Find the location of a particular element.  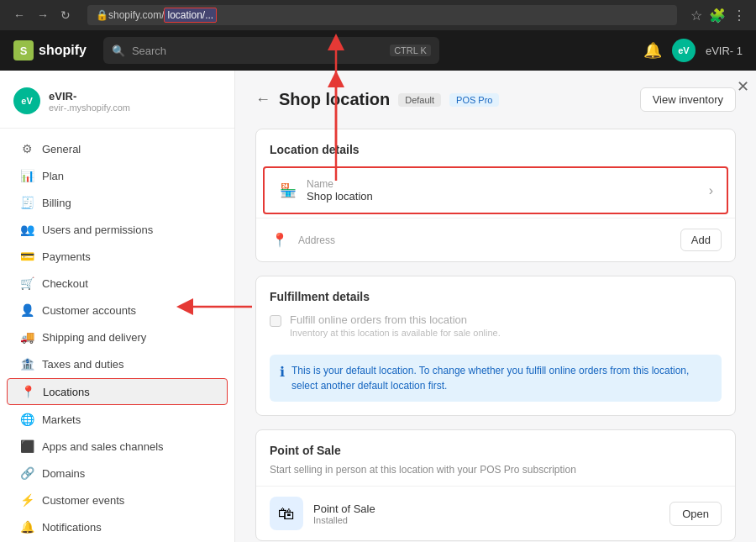

pos-title: Point of Sale is located at coordinates (496, 447).